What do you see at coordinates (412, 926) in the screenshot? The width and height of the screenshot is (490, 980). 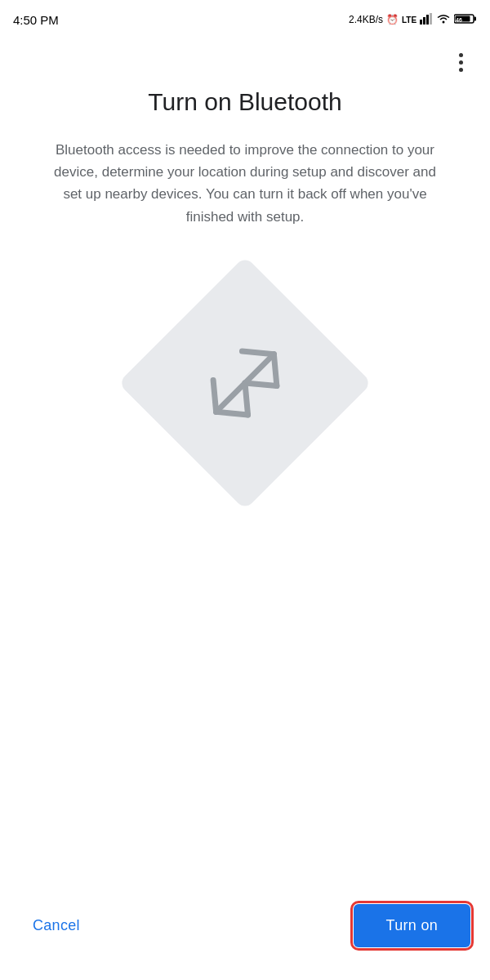 I see `turn-on-button: Turn on` at bounding box center [412, 926].